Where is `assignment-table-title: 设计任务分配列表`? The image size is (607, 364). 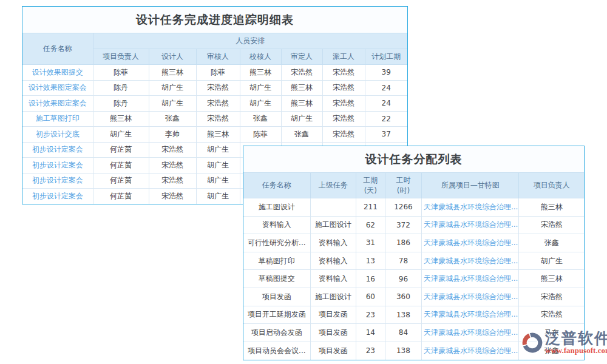 assignment-table-title: 设计任务分配列表 is located at coordinates (414, 159).